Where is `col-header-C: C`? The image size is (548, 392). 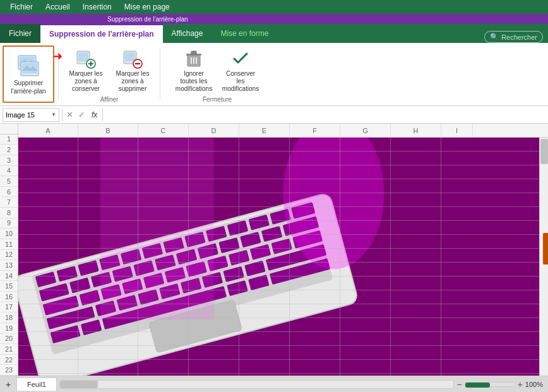 col-header-C: C is located at coordinates (164, 131).